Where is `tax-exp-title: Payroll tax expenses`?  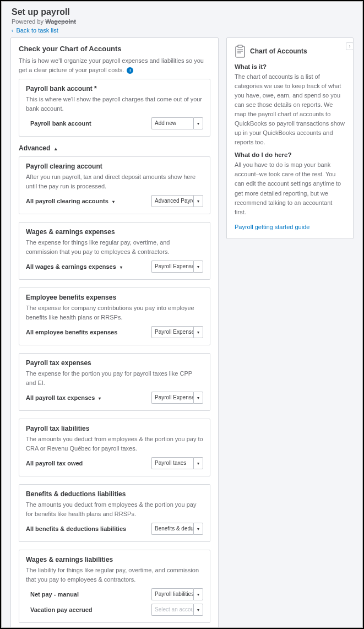 tax-exp-title: Payroll tax expenses is located at coordinates (115, 363).